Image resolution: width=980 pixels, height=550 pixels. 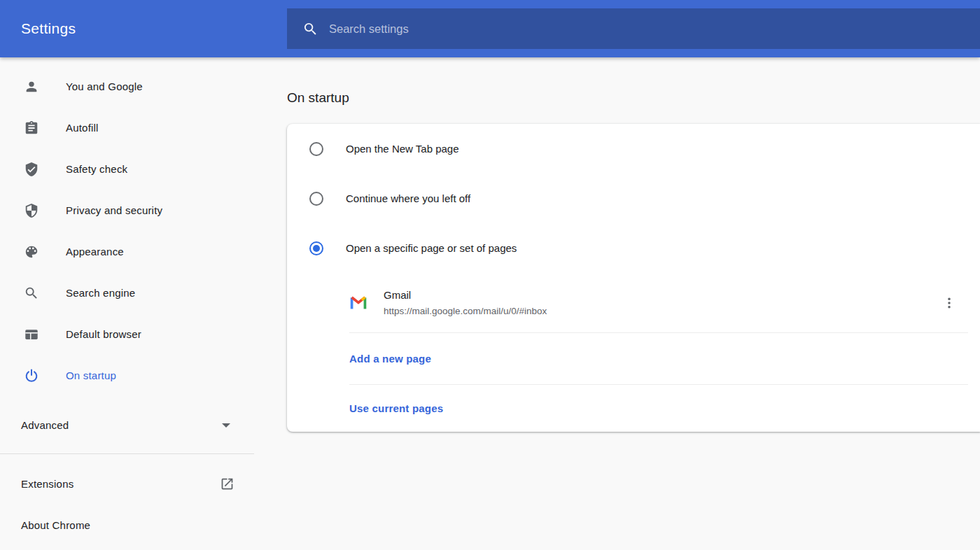 I want to click on sidebar-item-label: Default browser, so click(x=104, y=334).